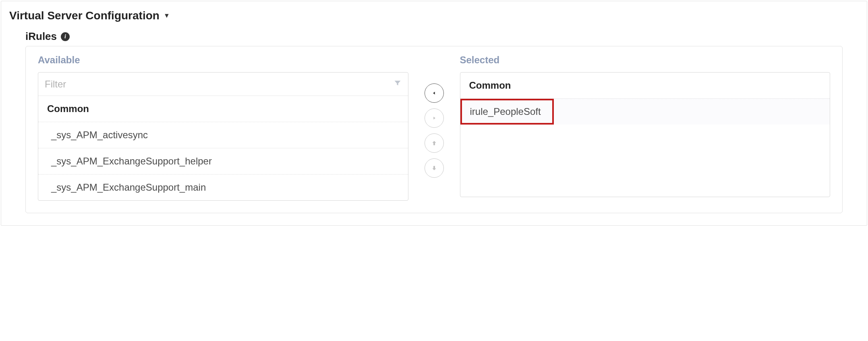  What do you see at coordinates (434, 93) in the screenshot?
I see `move-left-button` at bounding box center [434, 93].